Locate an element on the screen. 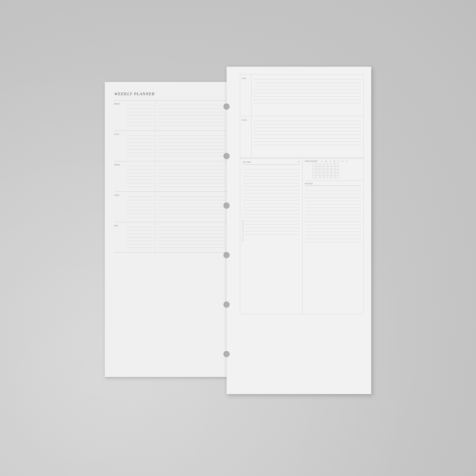 The image size is (476, 476). lines-col-fri is located at coordinates (191, 237).